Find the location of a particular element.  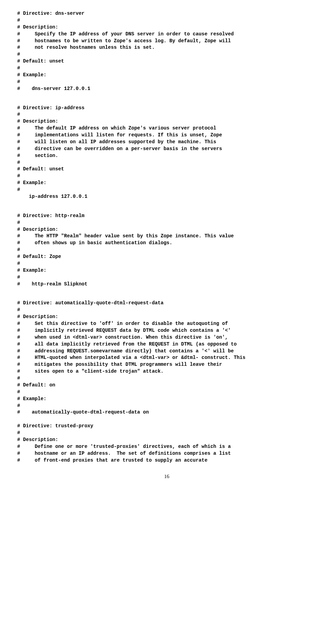

config-block-http-realm: # Directive: http-realm # # Description:… is located at coordinates (167, 250).